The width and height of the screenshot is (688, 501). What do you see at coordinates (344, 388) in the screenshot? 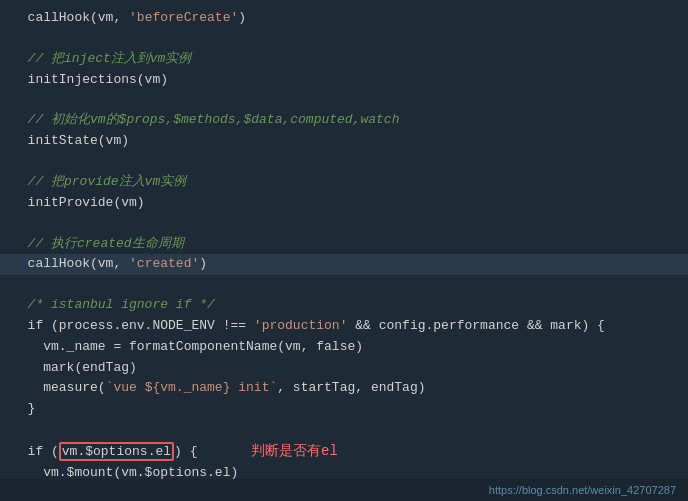
I see `code-line: measure(`vue ${vm._name} init`, startTag…` at bounding box center [344, 388].